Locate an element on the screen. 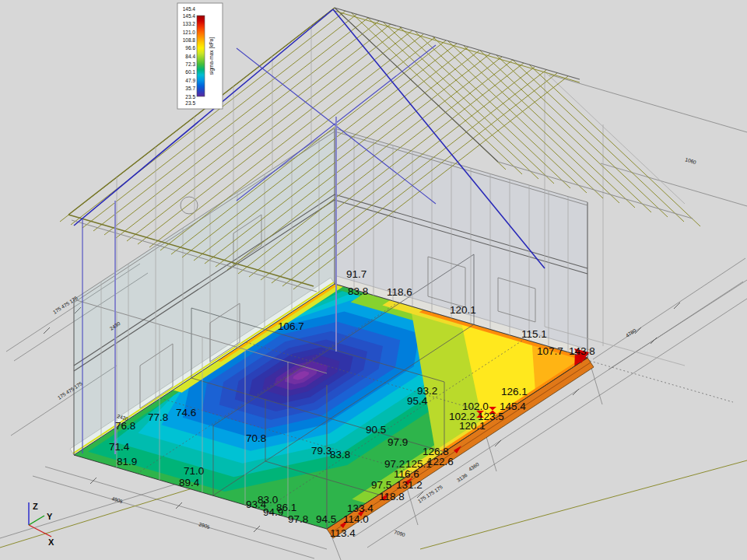 The width and height of the screenshot is (747, 560). legend-tick: 84.4 is located at coordinates (190, 56).